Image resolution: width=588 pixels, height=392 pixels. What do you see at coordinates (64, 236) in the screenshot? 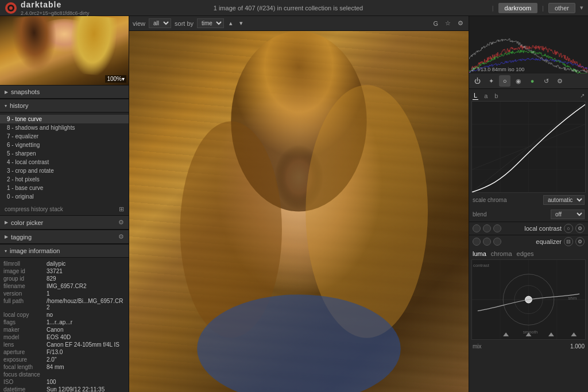
I see `tagging-section-header: ▶ tagging ⚙` at bounding box center [64, 236].